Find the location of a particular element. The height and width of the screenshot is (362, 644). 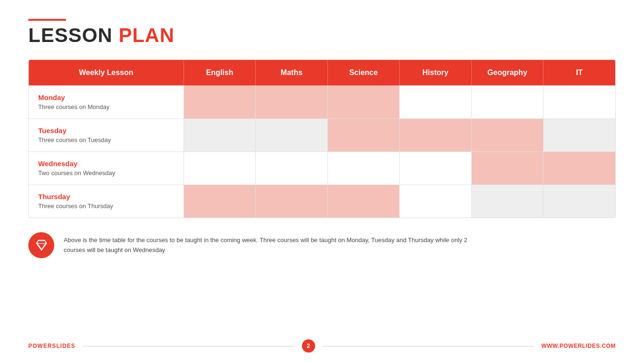

wednesday-science-cell is located at coordinates (363, 168).